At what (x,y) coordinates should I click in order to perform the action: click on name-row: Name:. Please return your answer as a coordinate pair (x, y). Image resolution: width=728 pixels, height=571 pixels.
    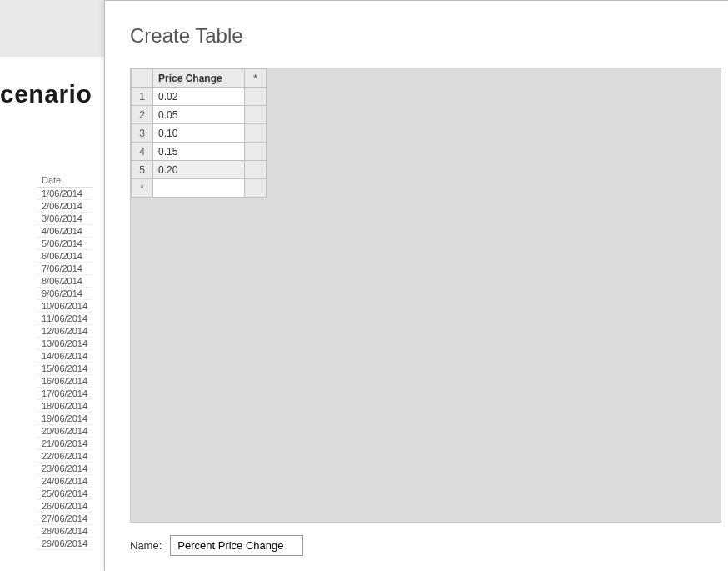
    Looking at the image, I should click on (217, 545).